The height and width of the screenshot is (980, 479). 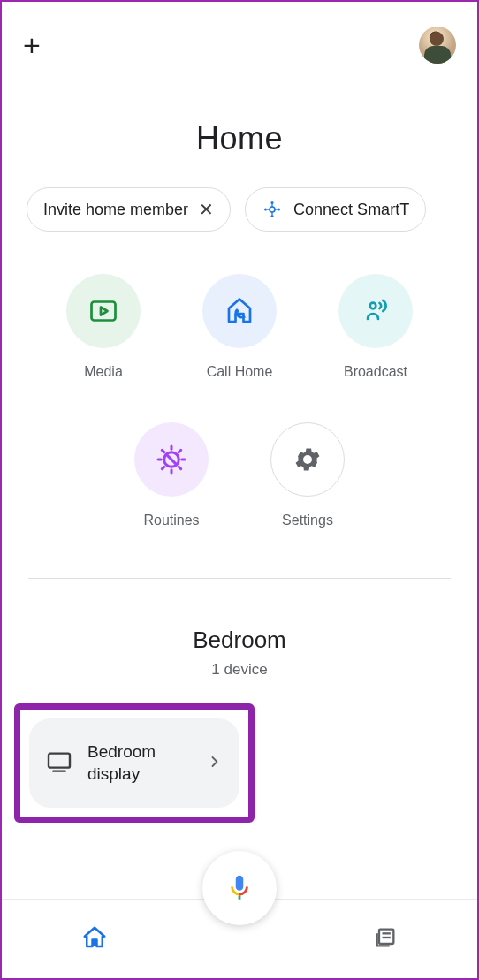 I want to click on chip-invite-home-member: Invite home member ✕, so click(x=129, y=209).